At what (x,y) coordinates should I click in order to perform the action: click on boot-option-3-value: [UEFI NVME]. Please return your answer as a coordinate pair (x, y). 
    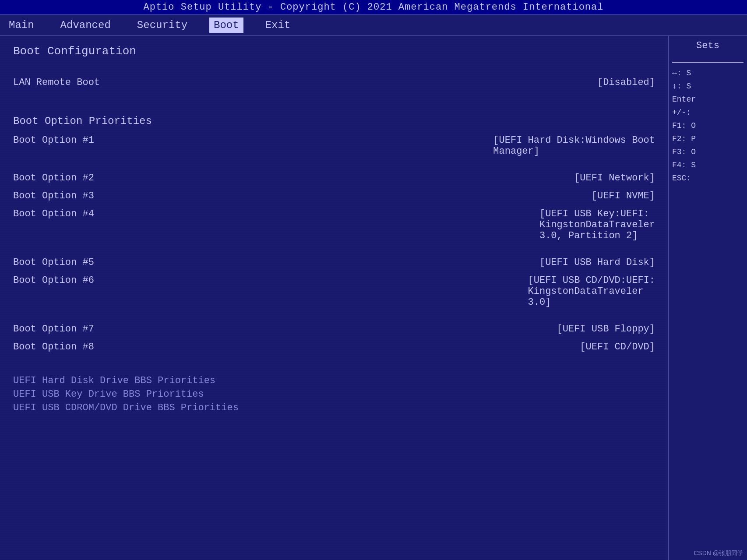
    Looking at the image, I should click on (624, 196).